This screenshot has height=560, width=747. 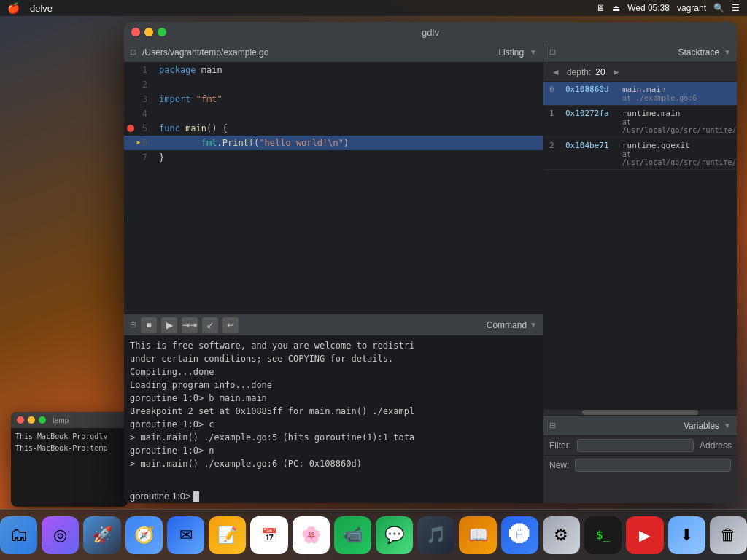 I want to click on terminal-close-button, so click(x=20, y=420).